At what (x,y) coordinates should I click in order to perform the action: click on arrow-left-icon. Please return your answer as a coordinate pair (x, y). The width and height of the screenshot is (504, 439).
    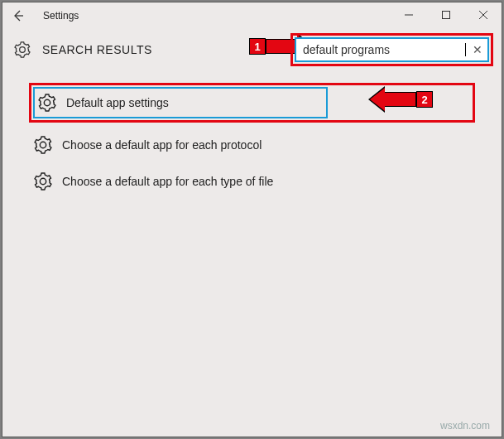
    Looking at the image, I should click on (18, 16).